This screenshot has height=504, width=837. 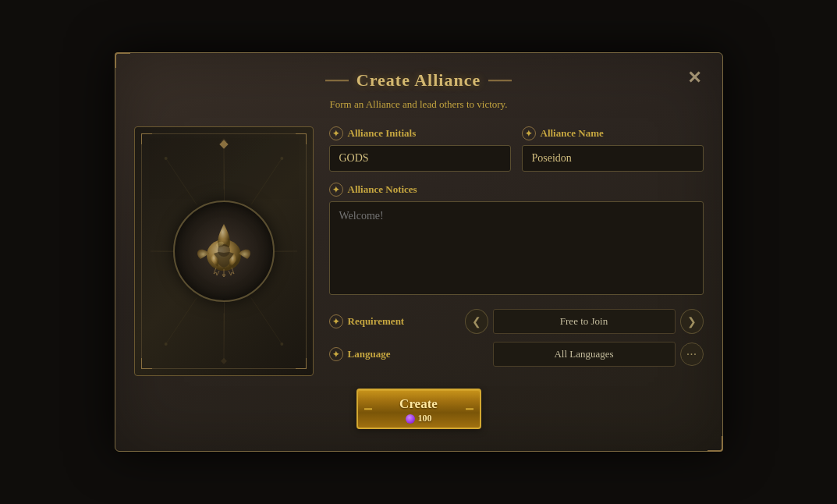 I want to click on create-btn-container: Create 100, so click(x=419, y=409).